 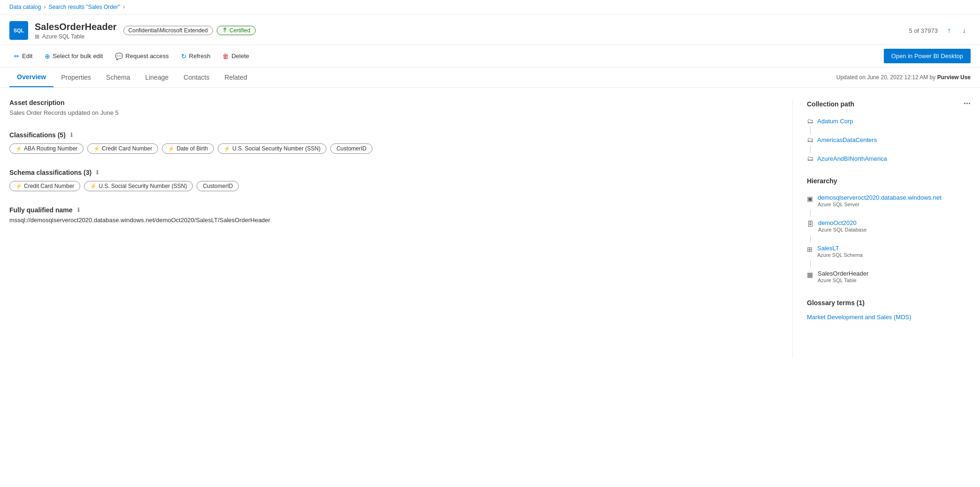 What do you see at coordinates (810, 249) in the screenshot?
I see `schema-icon: ⊞` at bounding box center [810, 249].